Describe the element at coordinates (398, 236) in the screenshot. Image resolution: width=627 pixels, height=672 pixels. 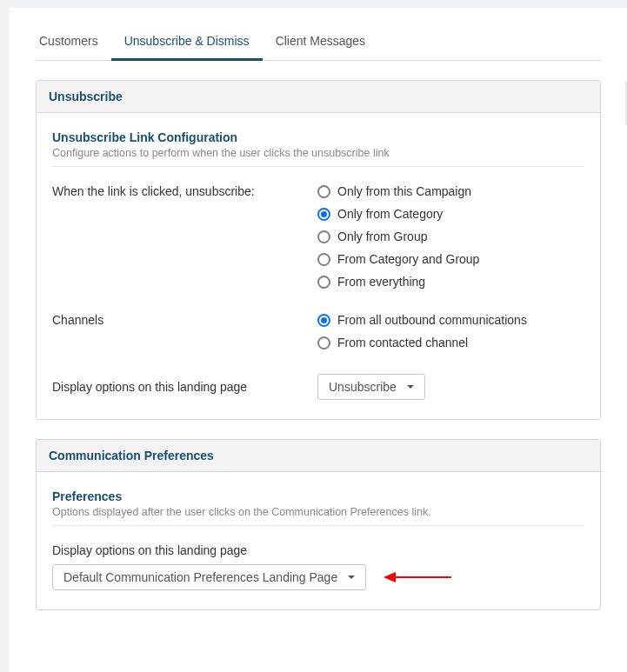
I see `radio-item-group: Only from Group` at that location.